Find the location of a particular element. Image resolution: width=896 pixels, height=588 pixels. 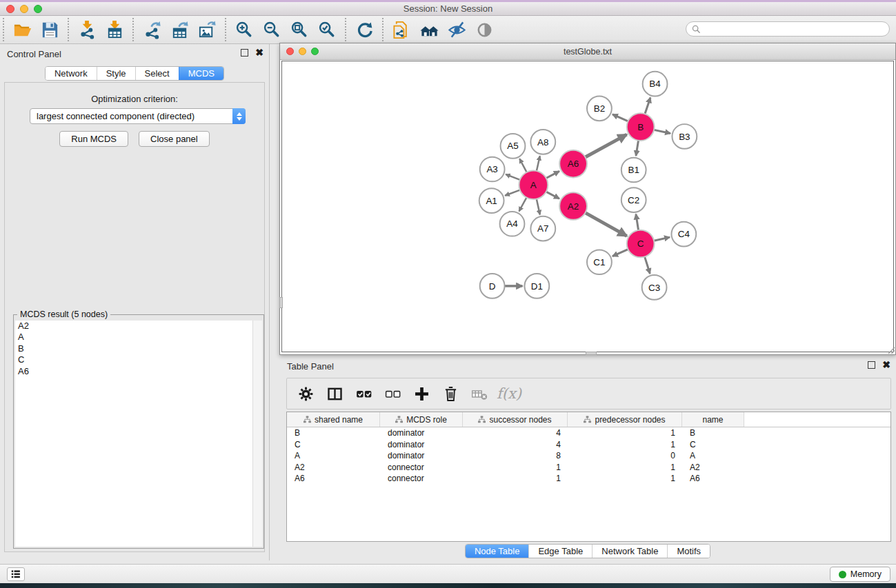

column-header-shared-name: shared name is located at coordinates (334, 419).